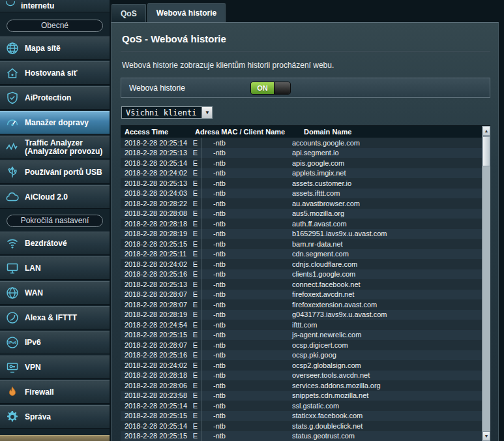 The height and width of the screenshot is (441, 504). What do you see at coordinates (186, 13) in the screenshot?
I see `tab-web-history: Webová historie` at bounding box center [186, 13].